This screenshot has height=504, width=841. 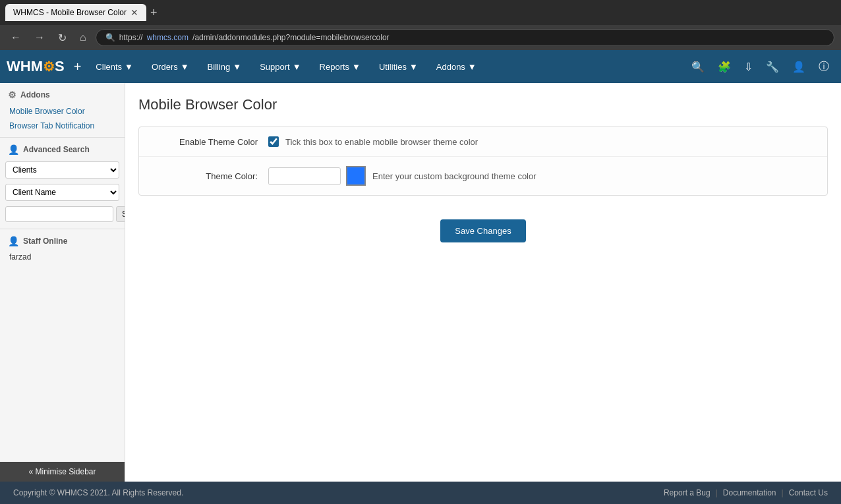 I want to click on main-navbar: WHM⚙S + Clients ▼ Orders ▼ Billing ▼ Sup…, so click(x=420, y=67).